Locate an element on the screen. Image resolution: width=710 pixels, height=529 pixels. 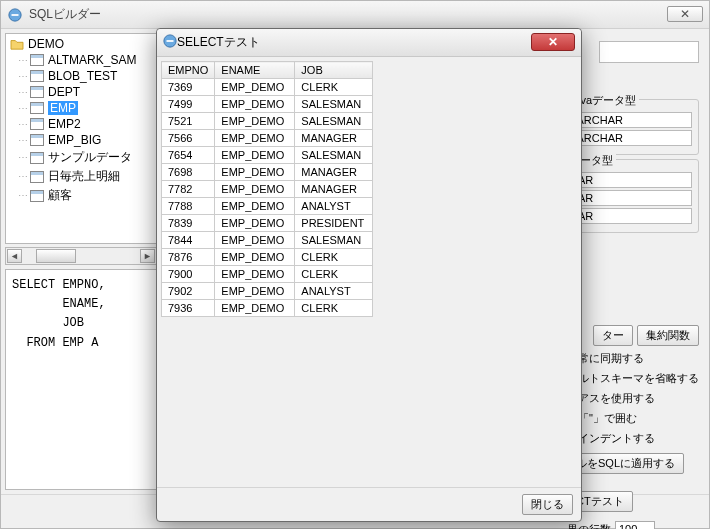
tree-nodes: ⋯ALTMARK_SAM⋯BLOB_TEST⋯DEPT⋯EMP⋯EMP2⋯EMP… is located at coordinates (81, 128).